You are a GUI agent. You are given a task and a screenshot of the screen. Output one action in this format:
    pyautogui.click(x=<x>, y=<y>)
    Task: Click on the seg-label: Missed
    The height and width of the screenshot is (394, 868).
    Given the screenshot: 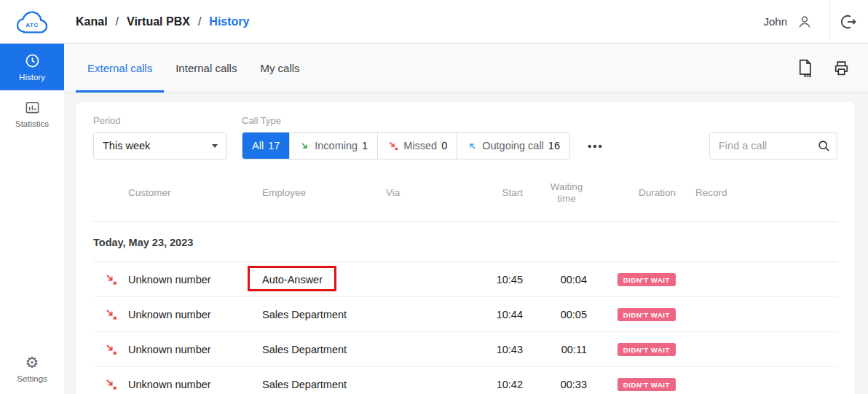 What is the action you would take?
    pyautogui.click(x=420, y=146)
    